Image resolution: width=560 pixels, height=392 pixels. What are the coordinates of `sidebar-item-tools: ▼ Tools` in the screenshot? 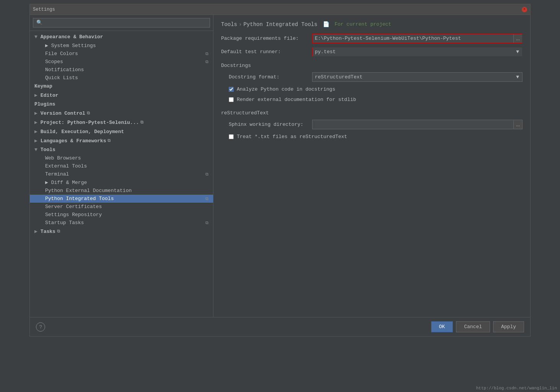 It's located at (122, 150).